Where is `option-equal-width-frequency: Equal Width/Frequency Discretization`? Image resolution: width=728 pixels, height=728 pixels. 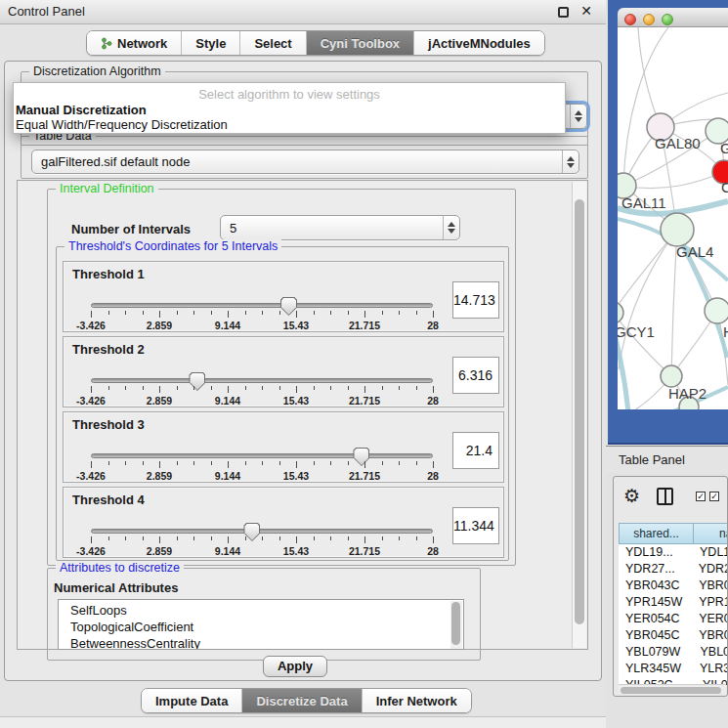
option-equal-width-frequency: Equal Width/Frequency Discretization is located at coordinates (121, 125).